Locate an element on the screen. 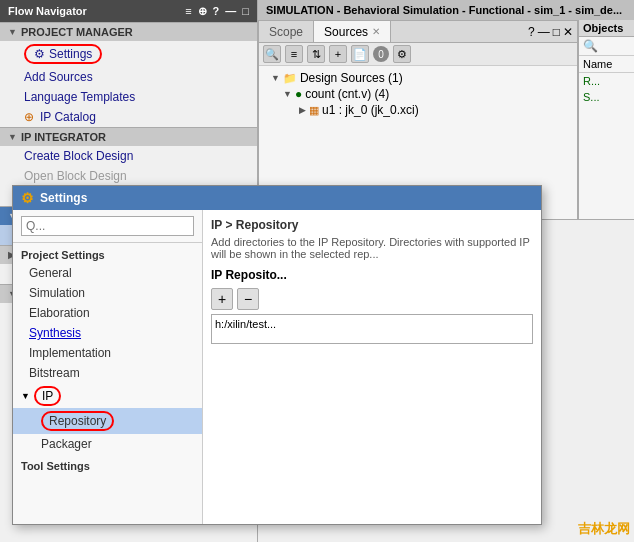 The image size is (634, 542). search-icon: 🔍 is located at coordinates (590, 46).